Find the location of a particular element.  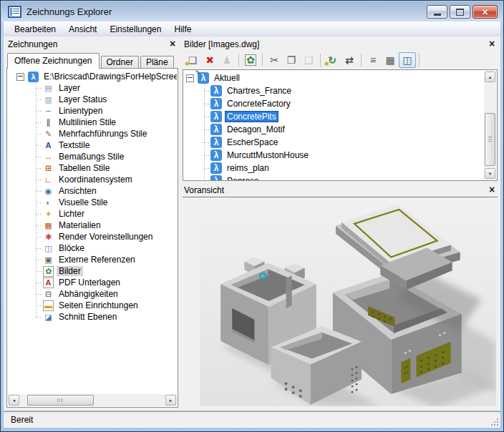

tab-offene-zeichnungen: Offene Zeichnungen is located at coordinates (53, 61).